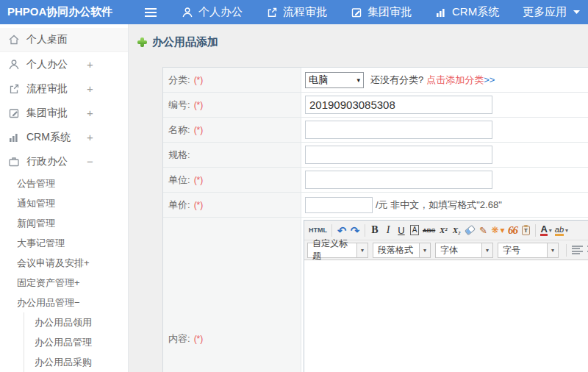 The image size is (588, 372). Describe the element at coordinates (64, 243) in the screenshot. I see `sidebar-item-memorabilia-mgmt: 大事记管理` at that location.